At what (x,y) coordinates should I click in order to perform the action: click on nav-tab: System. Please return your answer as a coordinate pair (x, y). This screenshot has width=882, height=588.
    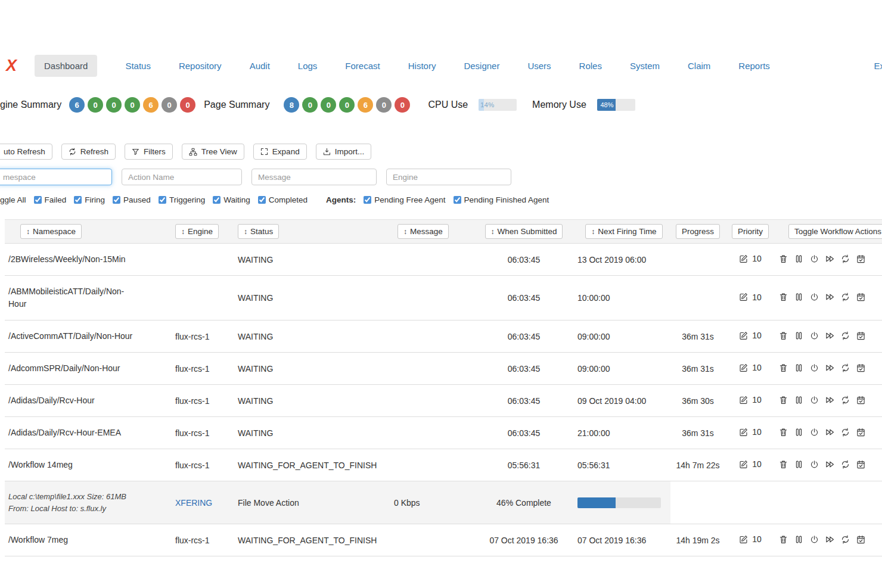
    Looking at the image, I should click on (645, 66).